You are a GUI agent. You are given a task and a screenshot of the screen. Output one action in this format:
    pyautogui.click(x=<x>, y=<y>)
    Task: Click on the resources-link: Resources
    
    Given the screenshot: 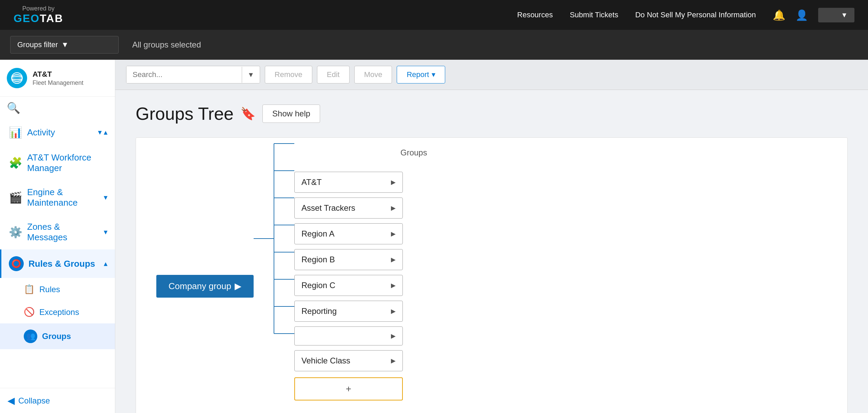 What is the action you would take?
    pyautogui.click(x=535, y=15)
    